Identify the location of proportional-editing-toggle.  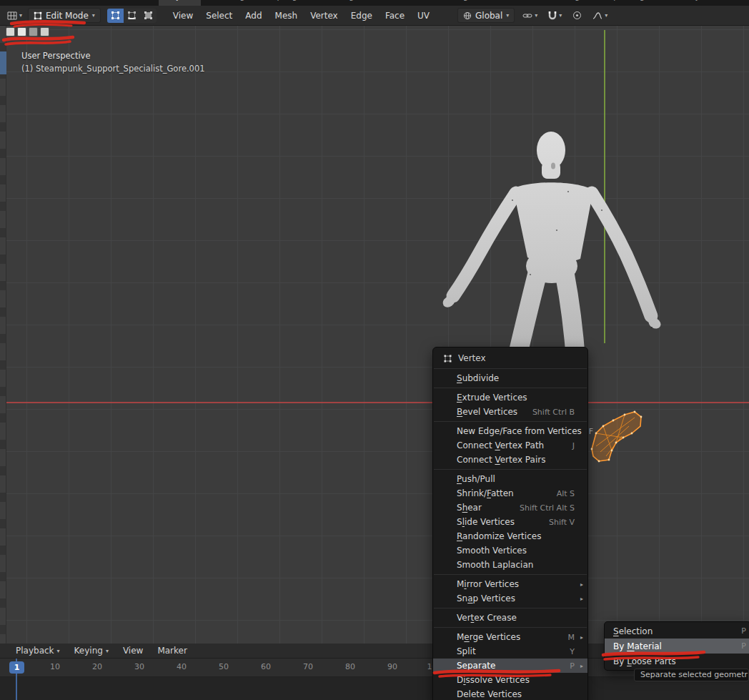
(577, 16).